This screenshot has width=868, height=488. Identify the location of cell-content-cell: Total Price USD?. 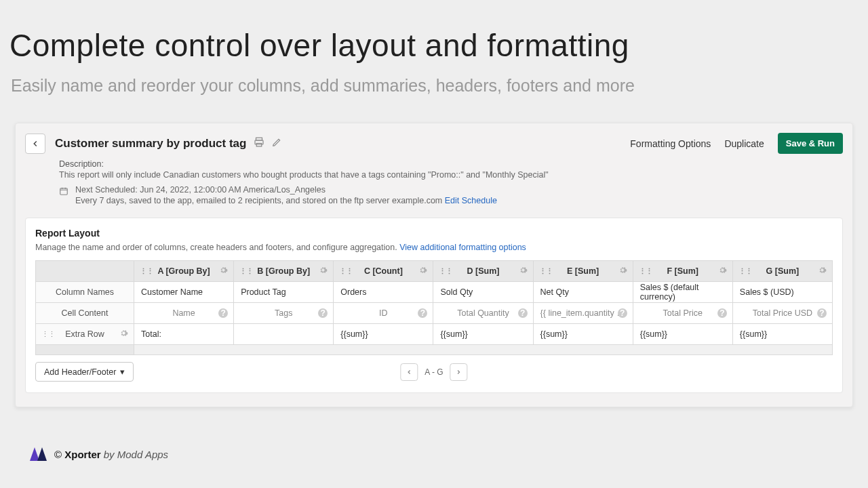
(783, 313).